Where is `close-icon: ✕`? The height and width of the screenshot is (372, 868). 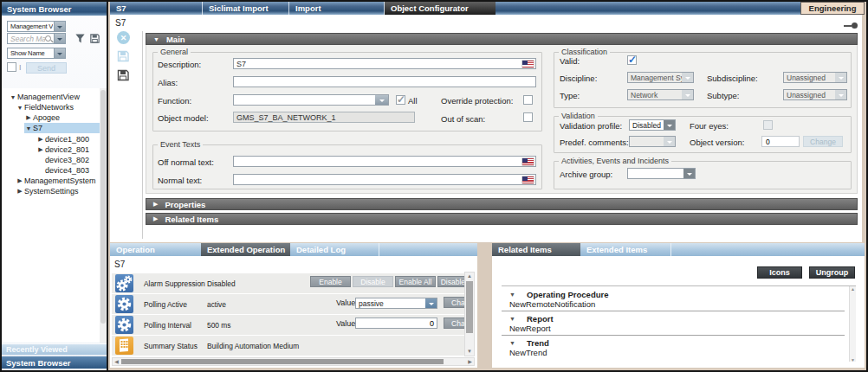
close-icon: ✕ is located at coordinates (123, 38).